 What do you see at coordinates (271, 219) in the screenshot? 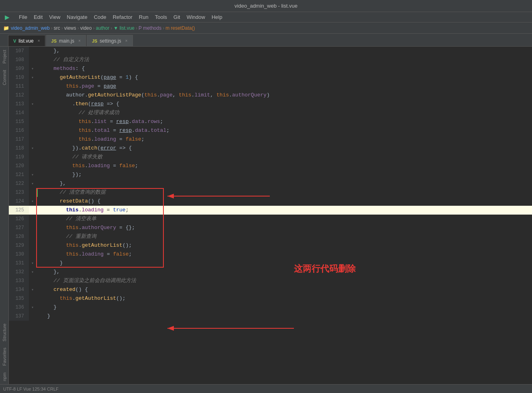
I see `table-row: 126 // 清空表单` at bounding box center [271, 219].